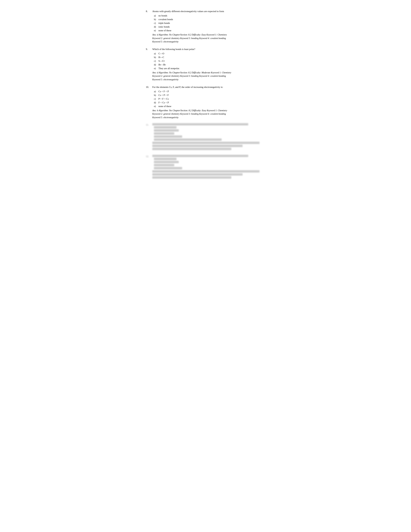 This screenshot has height=532, width=411. Describe the element at coordinates (209, 11) in the screenshot. I see `question-8-text: Atoms with greatly different electronega…` at that location.